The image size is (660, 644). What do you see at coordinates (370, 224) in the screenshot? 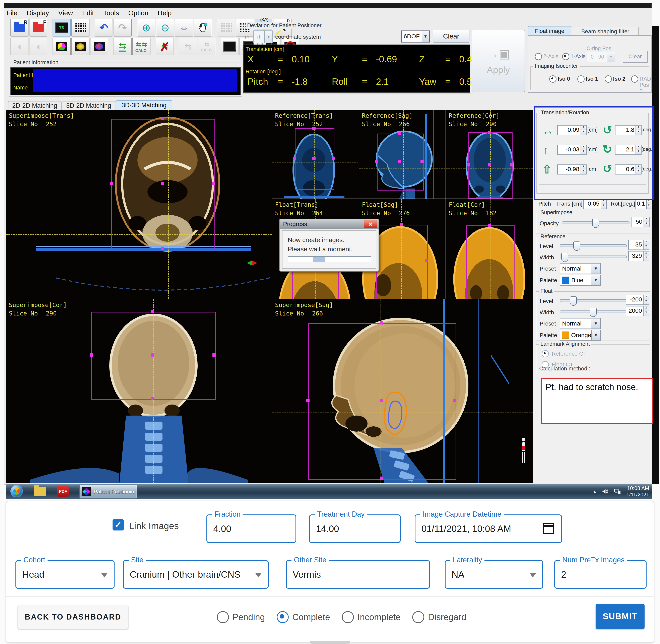
I see `close-icon: ✕` at bounding box center [370, 224].